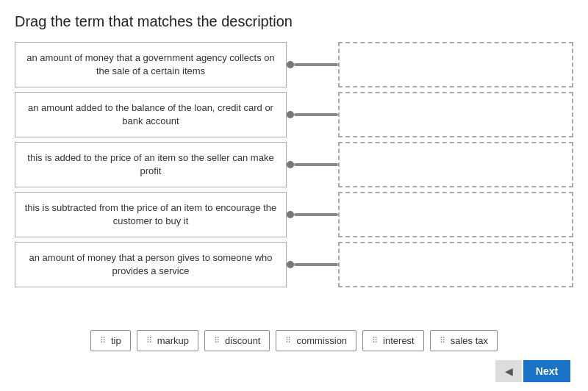 This screenshot has width=588, height=391. I want to click on connectors-column, so click(312, 182).